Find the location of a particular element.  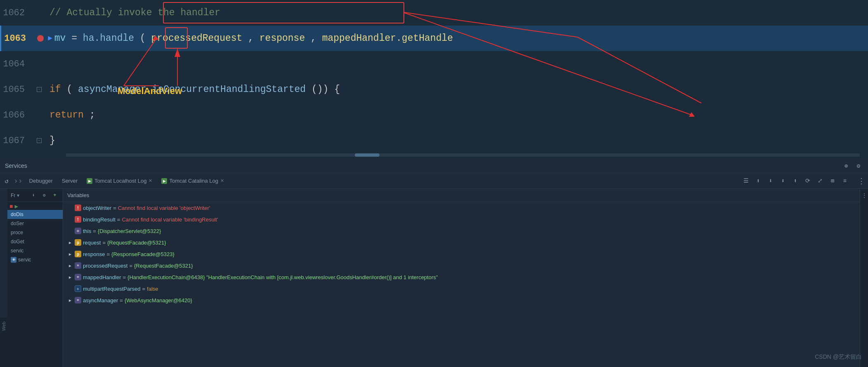

var-badge-multipartrequestparsed: b is located at coordinates (78, 289).